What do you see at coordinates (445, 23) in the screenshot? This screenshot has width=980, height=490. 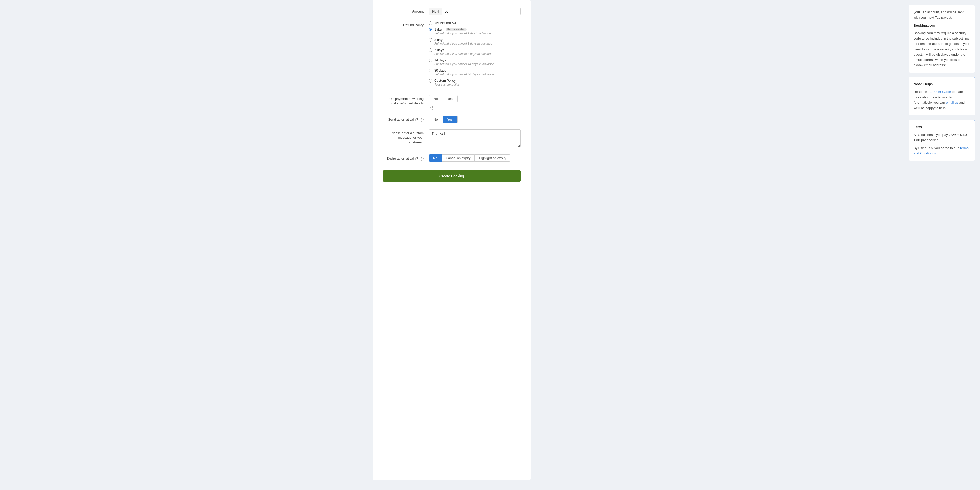 I see `refund-option-label: Not refundable` at bounding box center [445, 23].